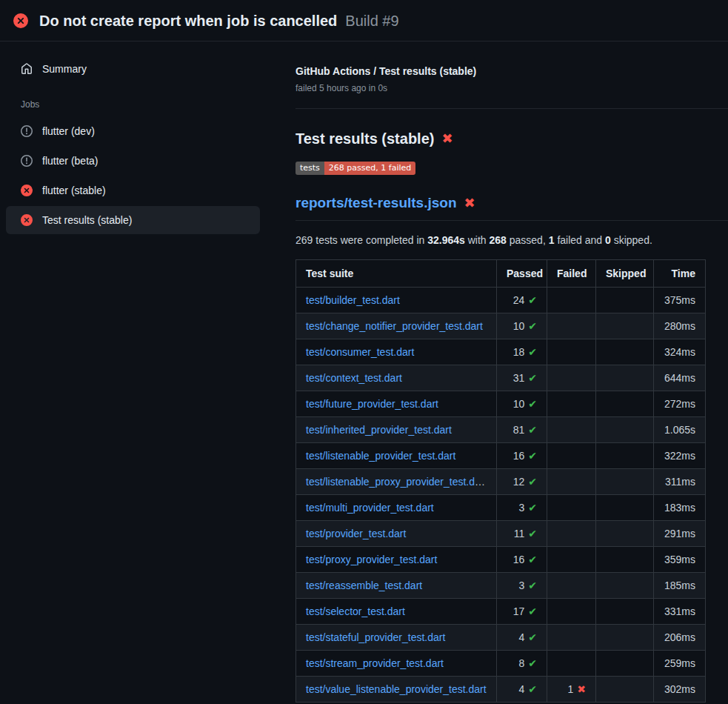 The image size is (728, 704). What do you see at coordinates (520, 534) in the screenshot?
I see `passed-count: 11` at bounding box center [520, 534].